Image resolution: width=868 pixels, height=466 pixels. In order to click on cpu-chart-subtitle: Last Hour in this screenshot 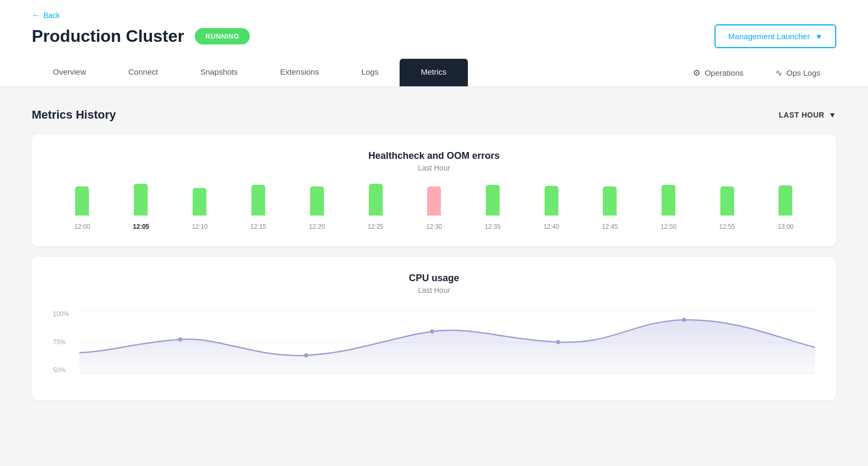, I will do `click(434, 290)`.